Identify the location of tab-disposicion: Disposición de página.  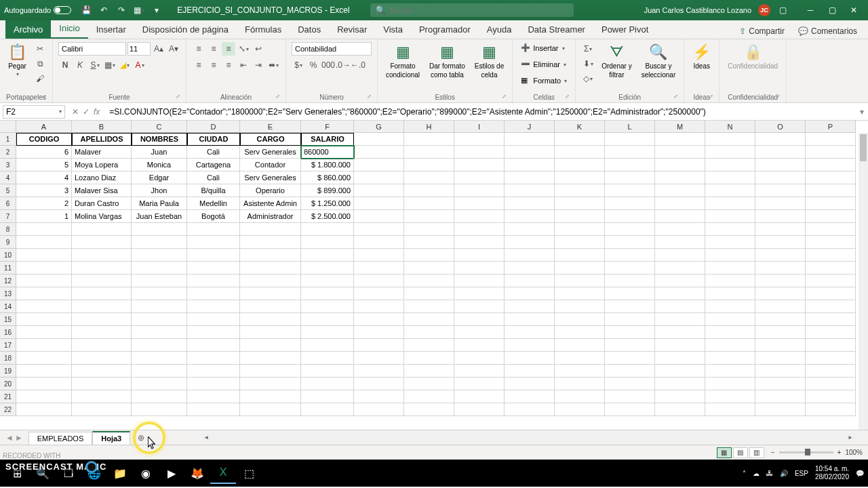
(186, 30).